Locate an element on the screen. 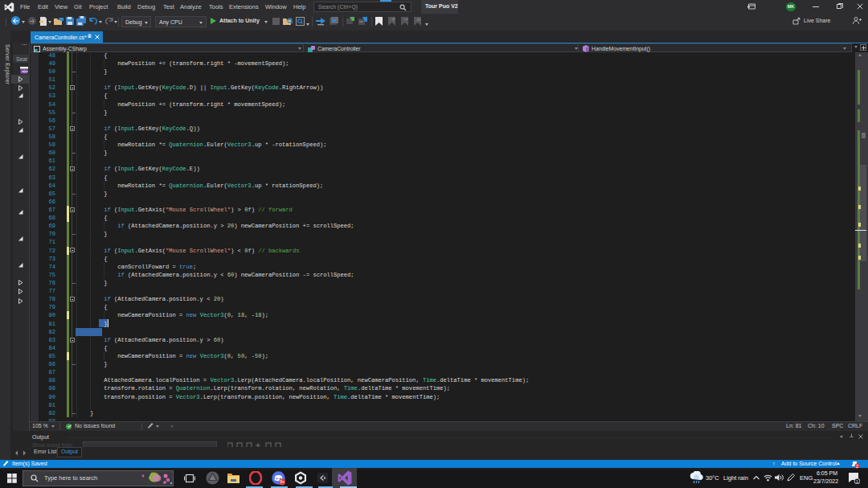  svg-text: 1 is located at coordinates (857, 482).